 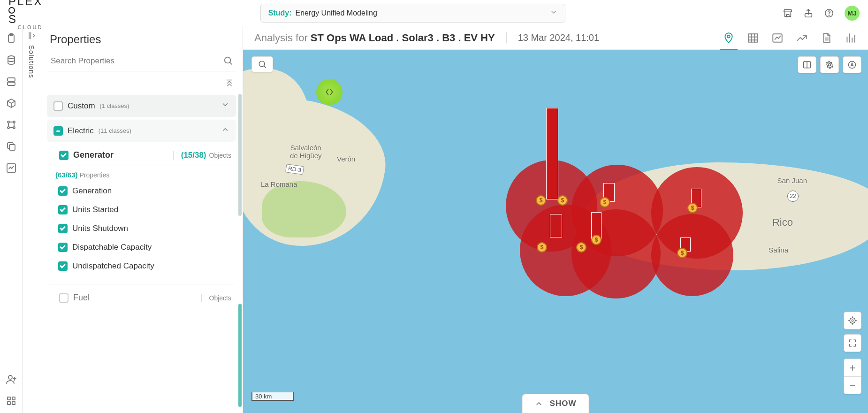 What do you see at coordinates (853, 321) in the screenshot?
I see `map-locate-icon` at bounding box center [853, 321].